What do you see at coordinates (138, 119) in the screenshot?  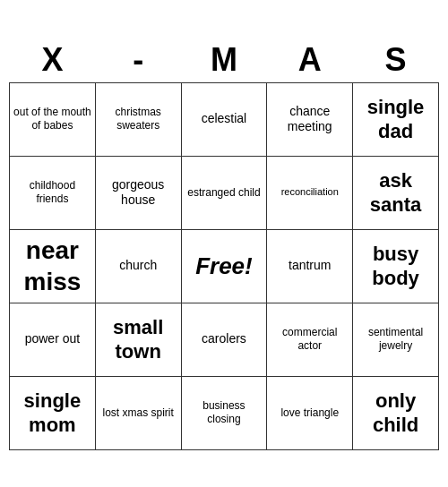 I see `bingo-cell: christmas sweaters` at bounding box center [138, 119].